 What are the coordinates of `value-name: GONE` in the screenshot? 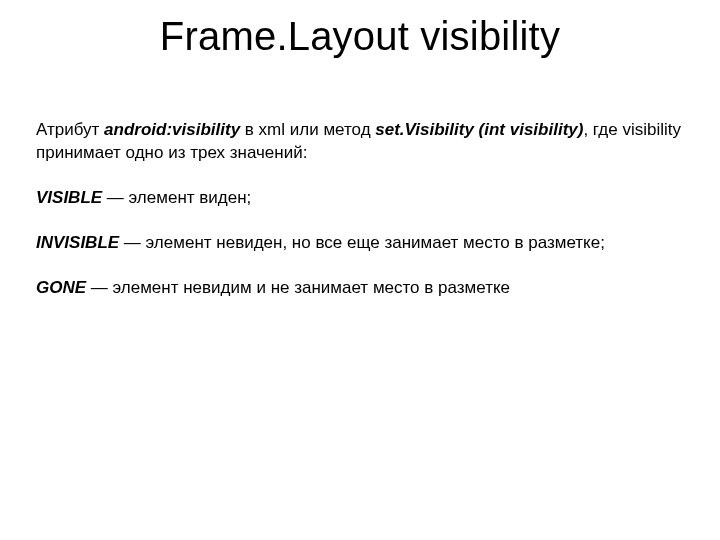 It's located at (61, 288).